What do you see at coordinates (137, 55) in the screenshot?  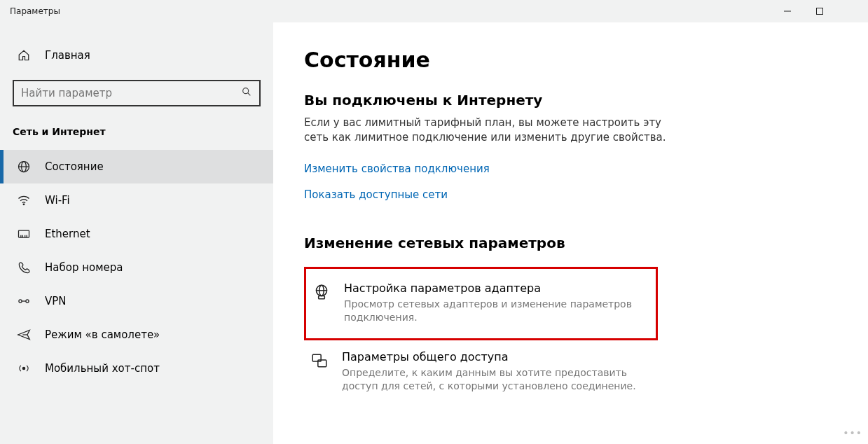 I see `nav-home: Главная` at bounding box center [137, 55].